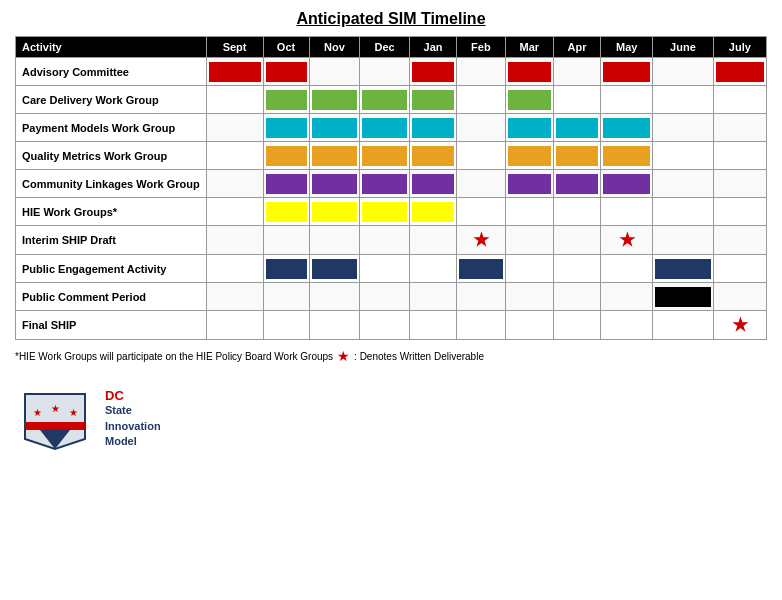  I want to click on table-row: Advisory Committee, so click(392, 72).